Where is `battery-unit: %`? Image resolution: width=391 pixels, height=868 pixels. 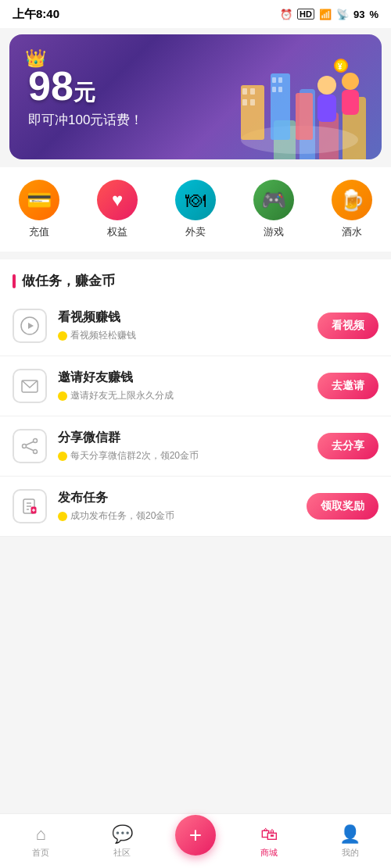
battery-unit: % is located at coordinates (374, 14).